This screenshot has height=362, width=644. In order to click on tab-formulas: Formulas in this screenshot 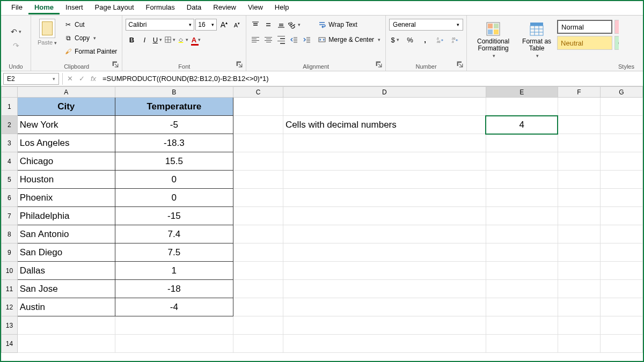, I will do `click(160, 8)`.